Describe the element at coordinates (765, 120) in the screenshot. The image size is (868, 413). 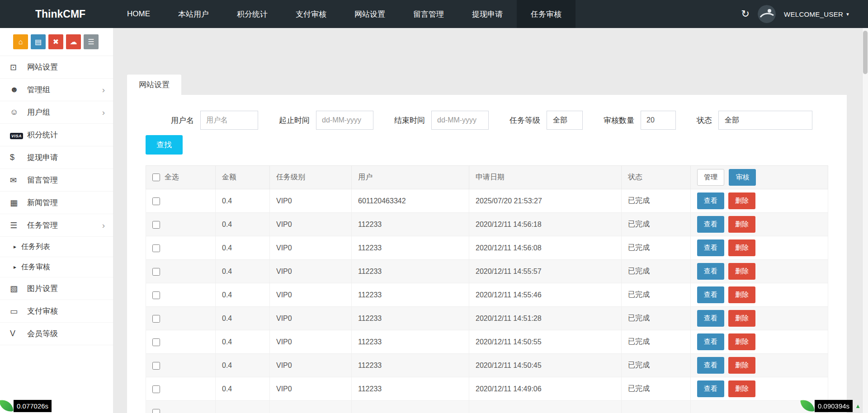
I see `status-select: 全部` at that location.